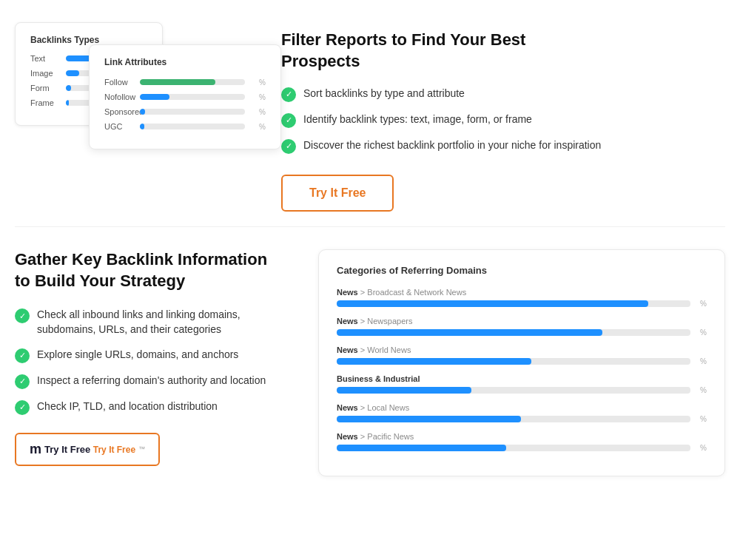  Describe the element at coordinates (289, 121) in the screenshot. I see `check-icon-2: ✓` at that location.